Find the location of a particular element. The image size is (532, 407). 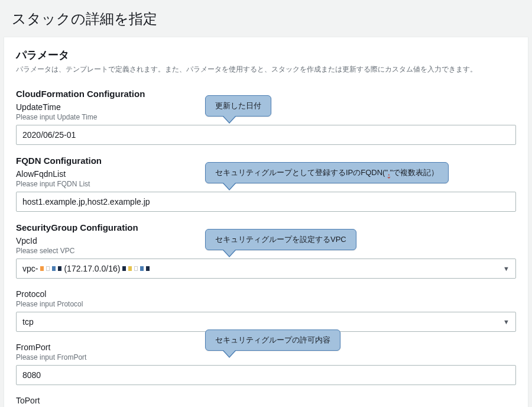

fromport-input is located at coordinates (266, 375).